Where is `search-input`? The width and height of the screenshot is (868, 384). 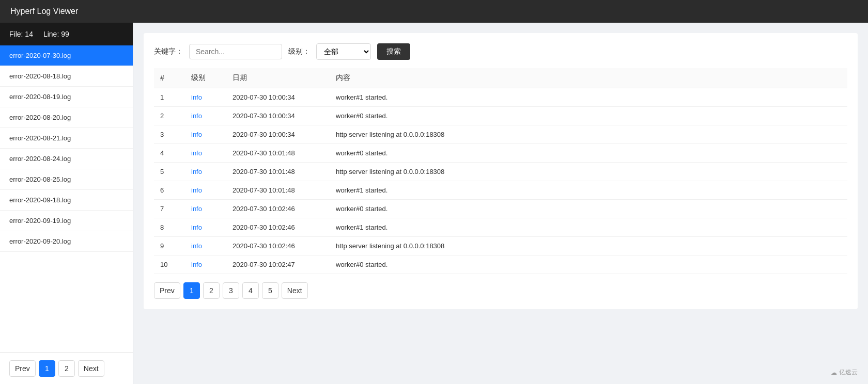 search-input is located at coordinates (236, 52).